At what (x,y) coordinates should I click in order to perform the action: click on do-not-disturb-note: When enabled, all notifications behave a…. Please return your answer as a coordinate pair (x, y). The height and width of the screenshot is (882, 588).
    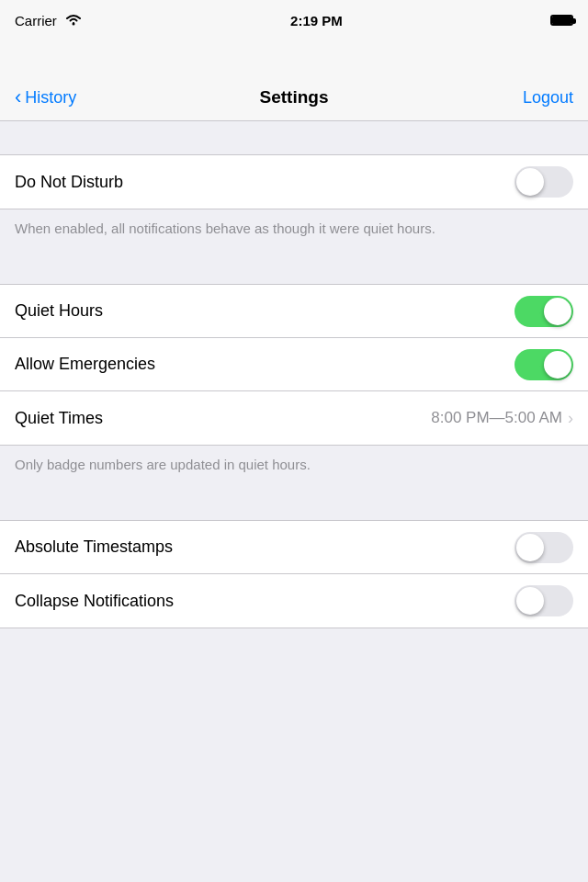
    Looking at the image, I should click on (294, 230).